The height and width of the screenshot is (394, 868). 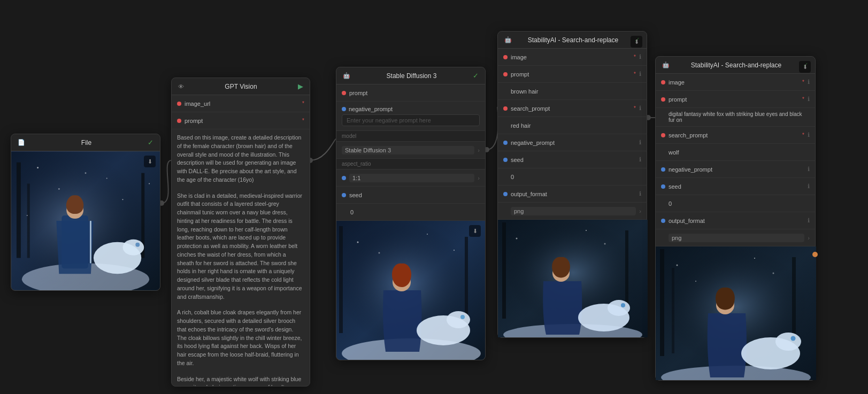 I want to click on sr2-image-row: image * ℹ, so click(x=735, y=82).